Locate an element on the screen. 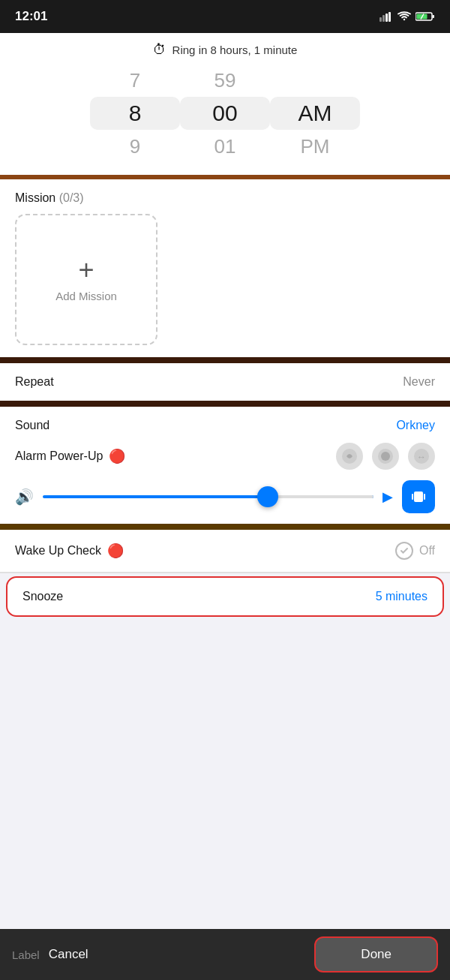  wakeup-left: Wake Up Check 🔴 is located at coordinates (69, 551).